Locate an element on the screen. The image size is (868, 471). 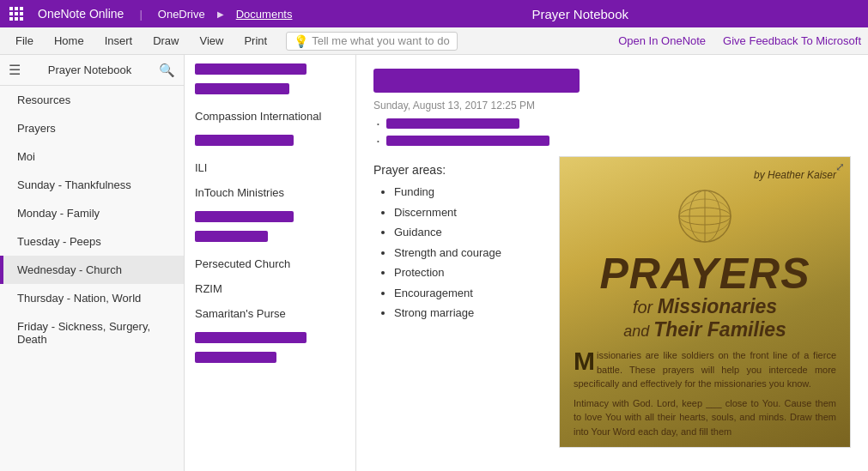
content-date: Sunday, August 13, 2017 12:25 PM is located at coordinates (612, 106).